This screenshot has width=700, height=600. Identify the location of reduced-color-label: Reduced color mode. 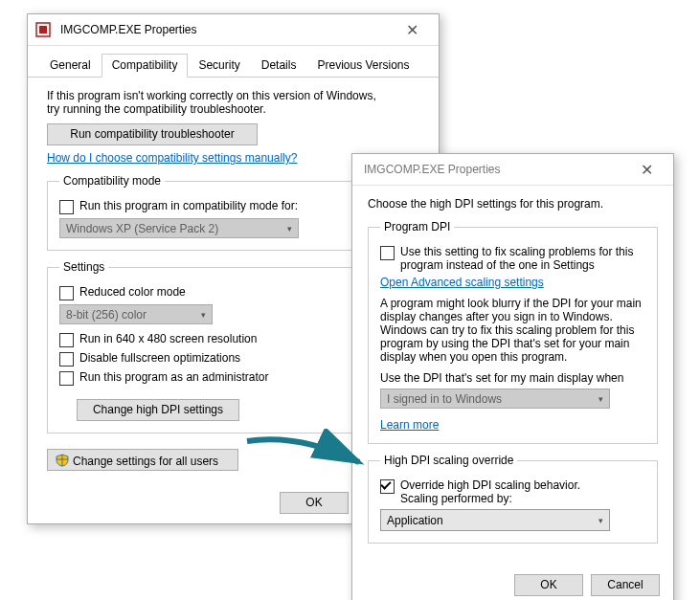
(132, 292).